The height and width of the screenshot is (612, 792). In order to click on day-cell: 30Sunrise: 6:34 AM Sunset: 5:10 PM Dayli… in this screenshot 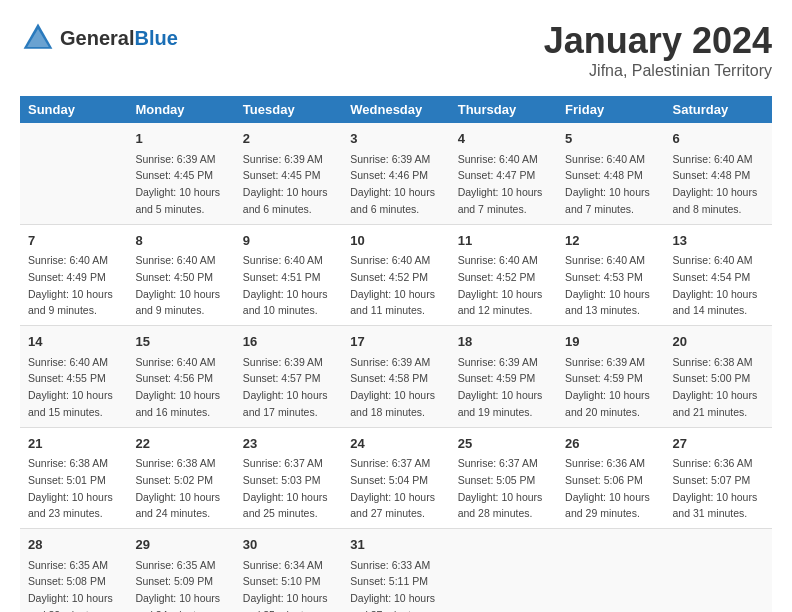, I will do `click(288, 571)`.